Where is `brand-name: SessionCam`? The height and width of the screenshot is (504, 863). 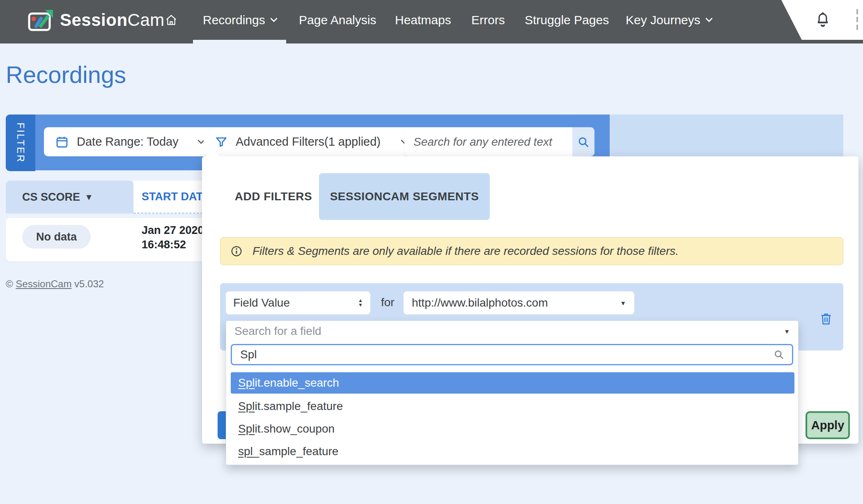
brand-name: SessionCam is located at coordinates (112, 20).